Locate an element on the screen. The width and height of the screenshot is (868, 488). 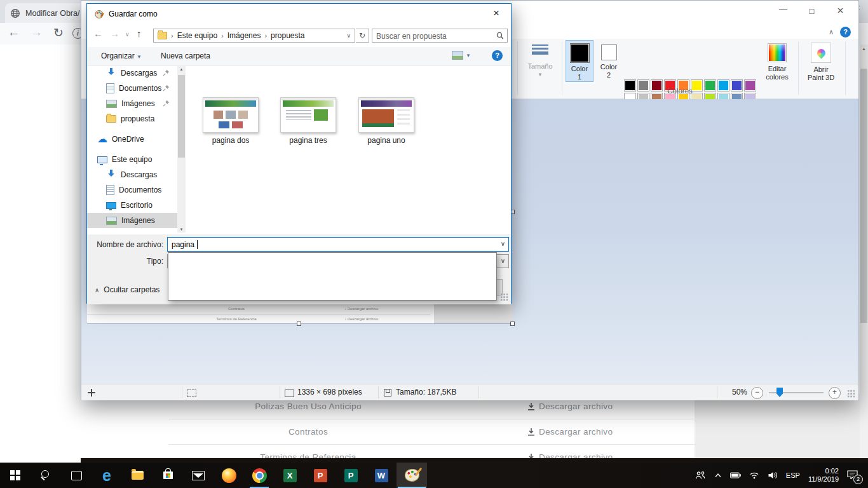
word-icon: W is located at coordinates (381, 475).